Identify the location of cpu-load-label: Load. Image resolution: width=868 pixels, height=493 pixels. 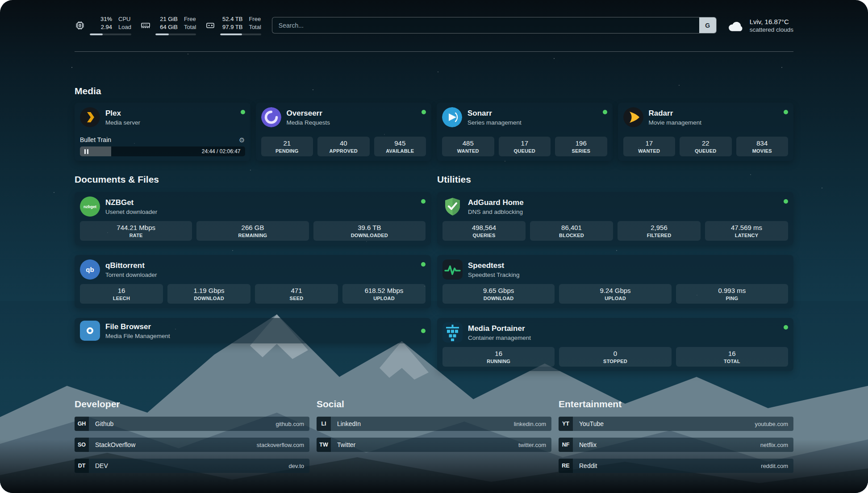
(125, 27).